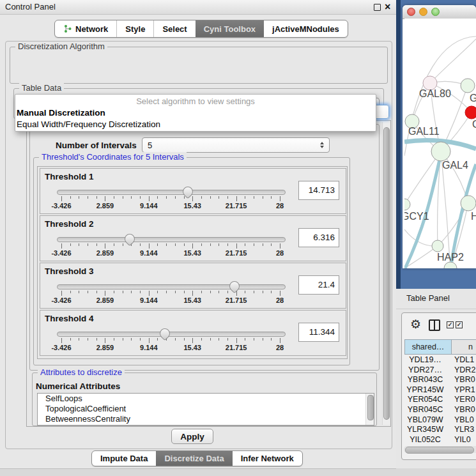 Image resolution: width=476 pixels, height=476 pixels. What do you see at coordinates (387, 7) in the screenshot?
I see `close-icon: ×` at bounding box center [387, 7].